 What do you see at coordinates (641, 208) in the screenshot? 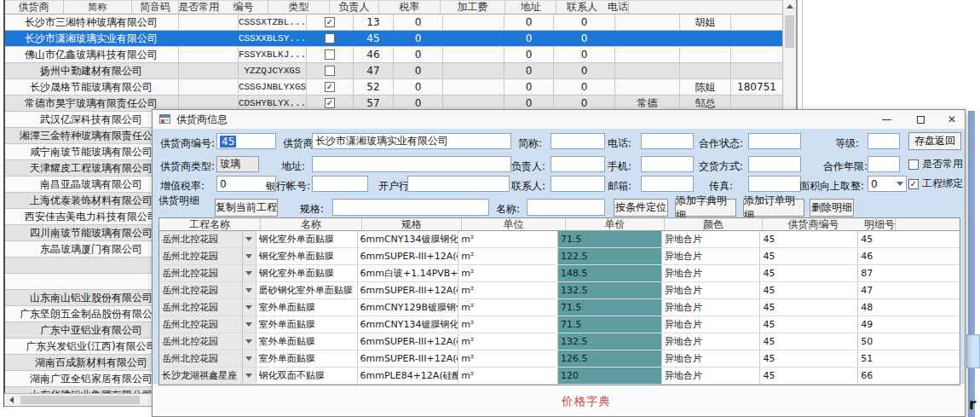
I see `locate-by-condition-button: 按条件定位` at bounding box center [641, 208].